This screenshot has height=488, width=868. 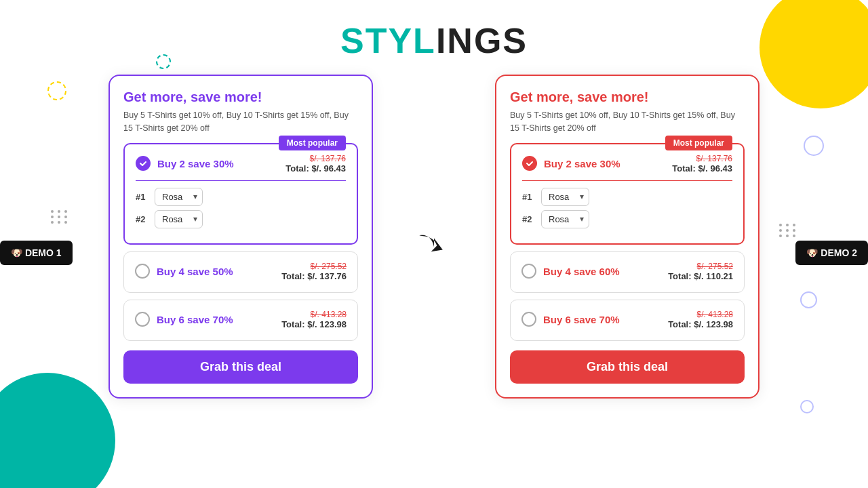 I want to click on card1-deal2-pricing: $/. 275.52 Total: $/. 137.76, so click(x=314, y=271).